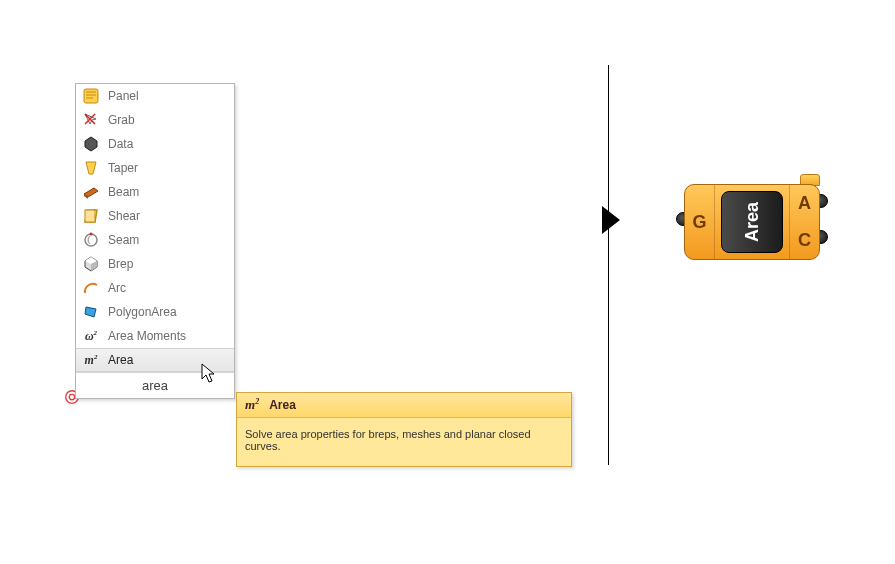 This screenshot has height=564, width=895. Describe the element at coordinates (611, 220) in the screenshot. I see `arrow-right-icon` at that location.